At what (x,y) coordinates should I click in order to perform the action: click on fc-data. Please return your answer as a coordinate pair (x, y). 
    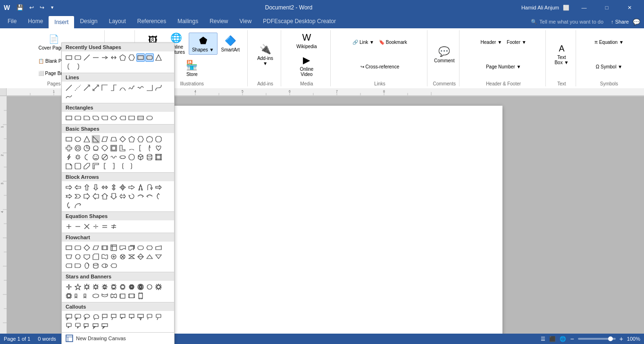
    Looking at the image, I should click on (96, 248).